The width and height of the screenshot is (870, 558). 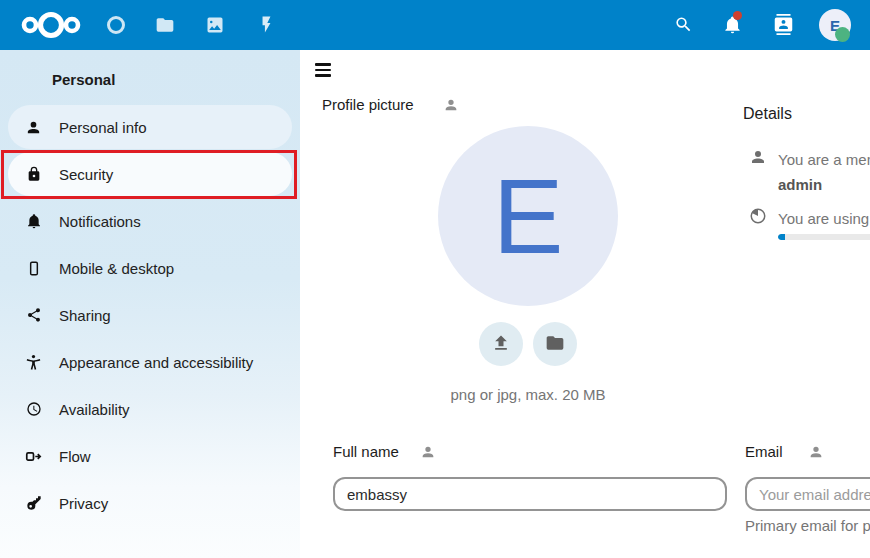 I want to click on share-icon, so click(x=34, y=316).